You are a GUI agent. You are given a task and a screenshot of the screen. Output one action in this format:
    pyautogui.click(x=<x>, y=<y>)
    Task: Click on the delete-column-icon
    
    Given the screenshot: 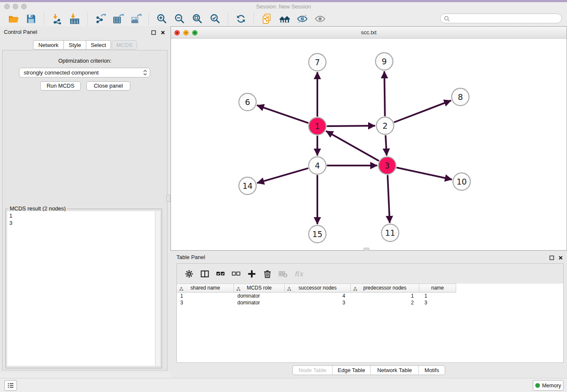 What is the action you would take?
    pyautogui.click(x=267, y=274)
    